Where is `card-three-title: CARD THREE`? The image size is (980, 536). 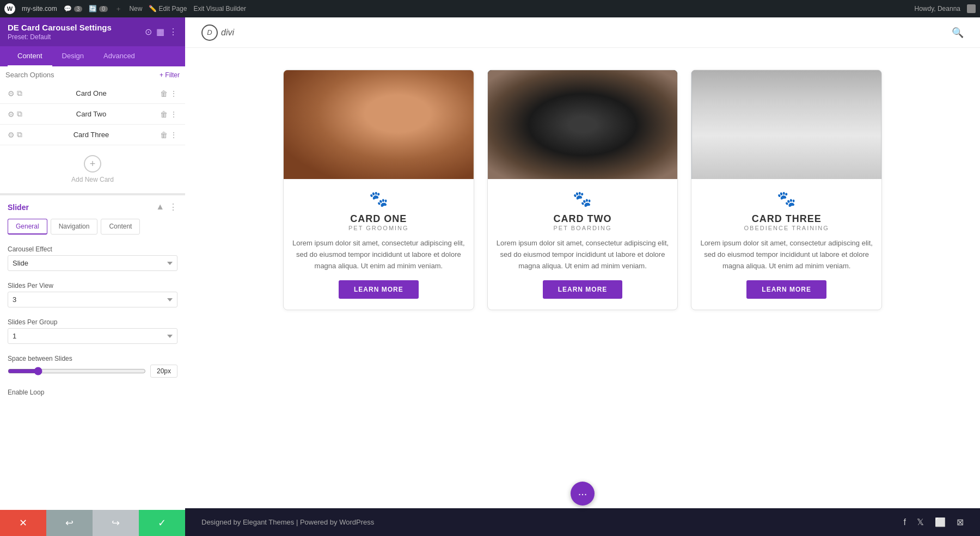
card-three-title: CARD THREE is located at coordinates (786, 219).